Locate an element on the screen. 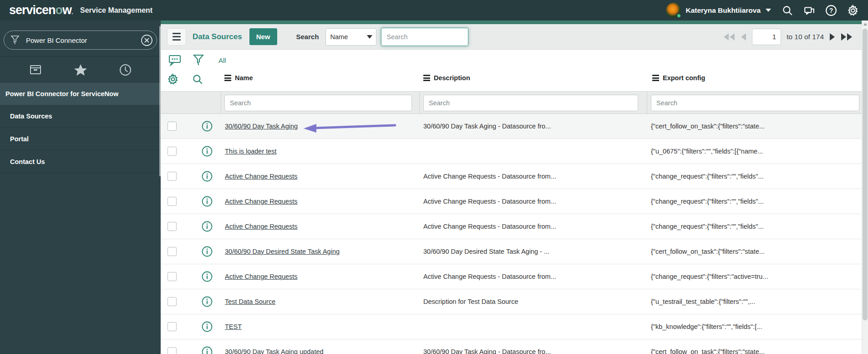  export-config-cell: {"kb_knowledge":{"filters":"","fields":[… is located at coordinates (752, 327).